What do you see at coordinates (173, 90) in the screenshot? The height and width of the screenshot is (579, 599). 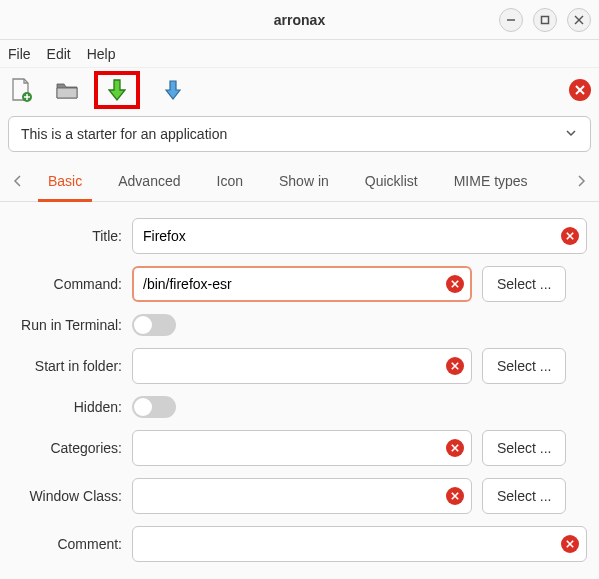 I see `save-arrow-blue-icon` at bounding box center [173, 90].